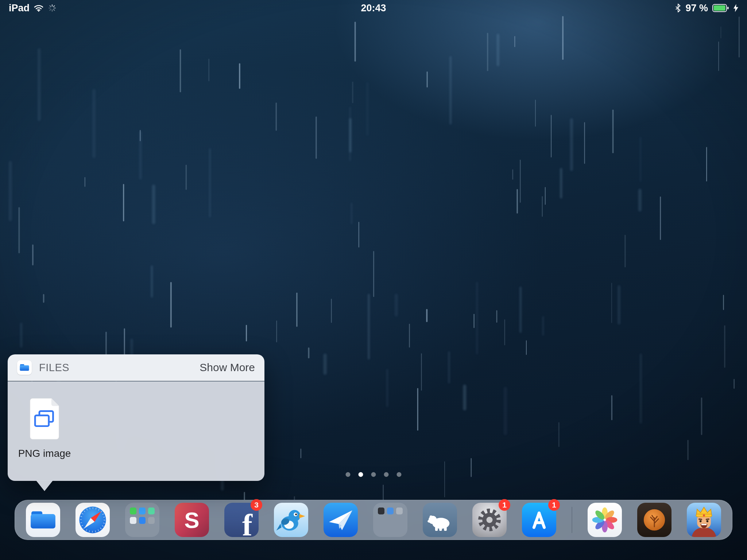 This screenshot has width=747, height=560. Describe the element at coordinates (341, 520) in the screenshot. I see `paper-plane-icon` at that location.